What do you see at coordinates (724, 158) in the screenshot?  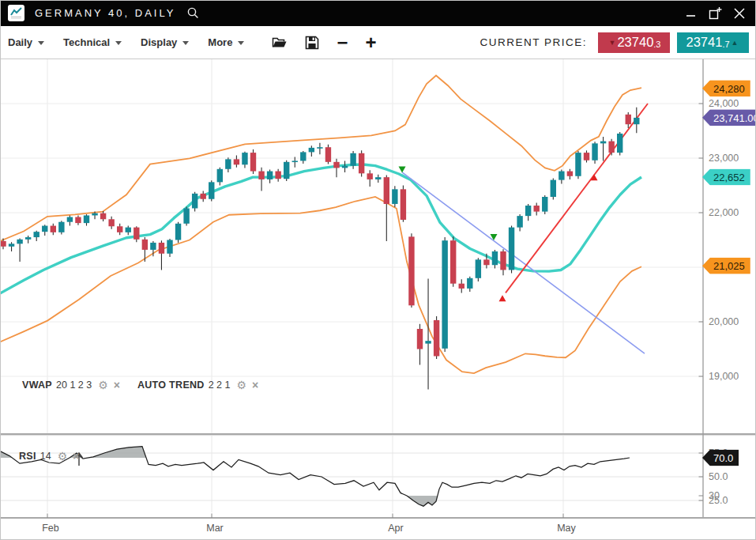 I see `price-axis-label: 23,000` at bounding box center [724, 158].